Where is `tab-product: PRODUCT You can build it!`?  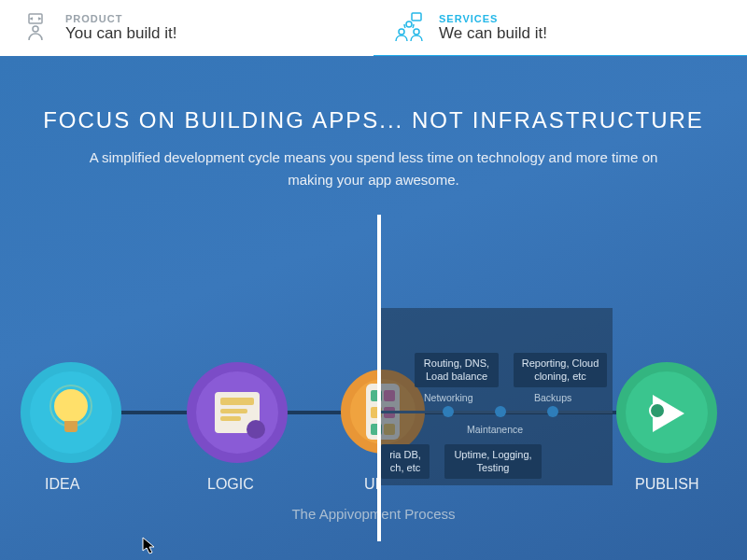 tab-product: PRODUCT You can build it! is located at coordinates (187, 28).